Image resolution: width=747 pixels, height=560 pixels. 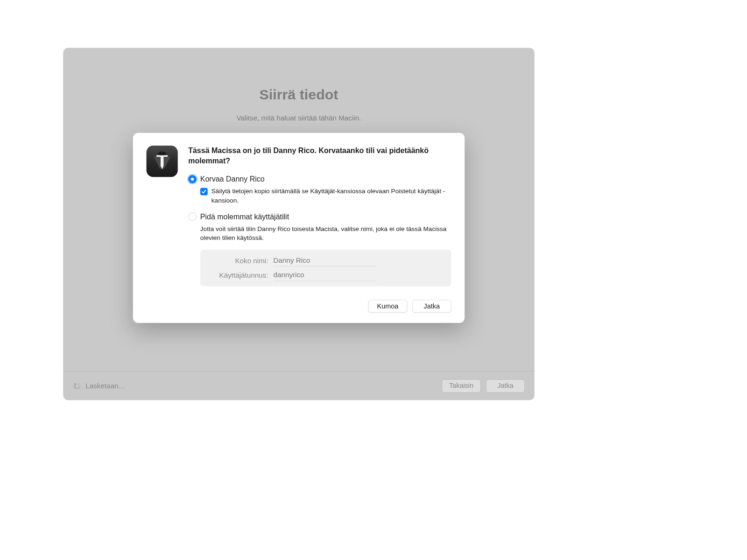 What do you see at coordinates (325, 261) in the screenshot?
I see `fullname-input` at bounding box center [325, 261].